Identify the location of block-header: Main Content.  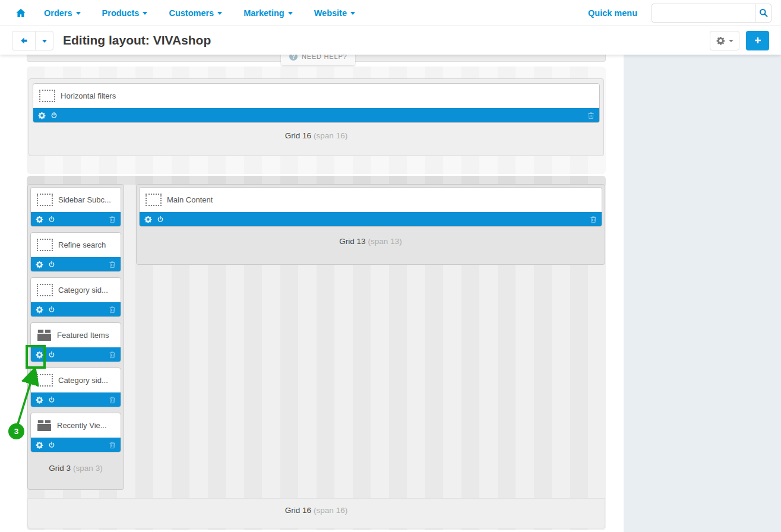
(371, 200).